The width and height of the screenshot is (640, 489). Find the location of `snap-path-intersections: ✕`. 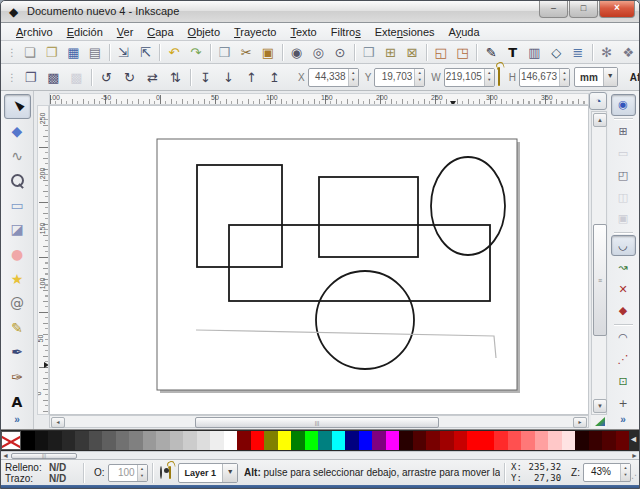

snap-path-intersections: ✕ is located at coordinates (624, 289).